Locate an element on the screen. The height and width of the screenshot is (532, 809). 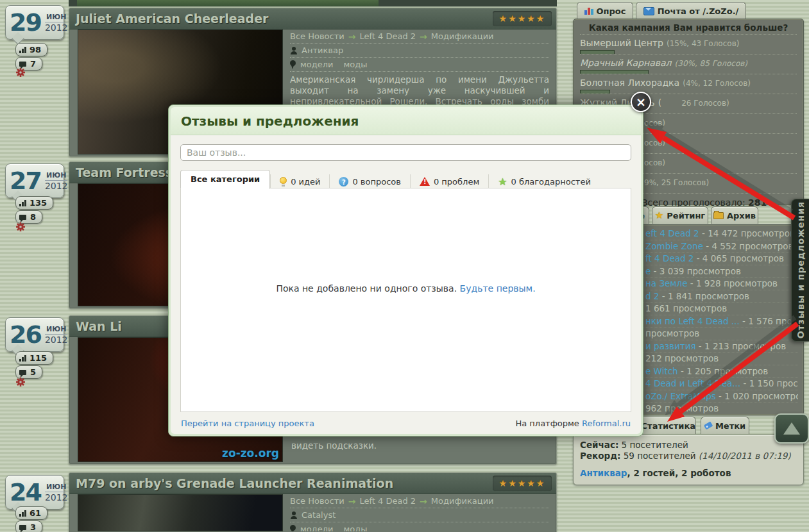
news-link: d 2 is located at coordinates (652, 296).